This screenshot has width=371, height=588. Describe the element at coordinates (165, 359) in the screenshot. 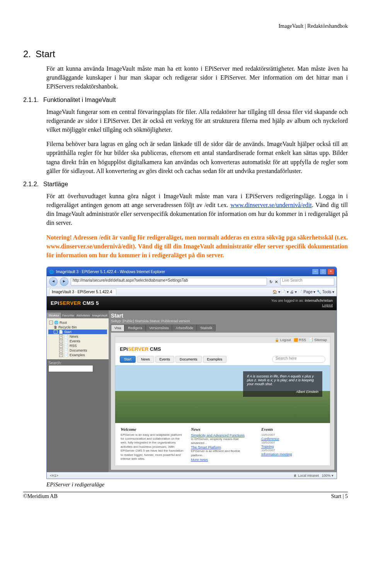

I see `nav-events: Events` at that location.